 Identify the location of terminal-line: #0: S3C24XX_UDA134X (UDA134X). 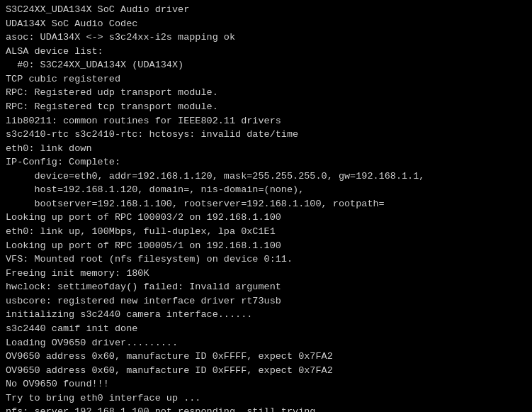
(266, 65).